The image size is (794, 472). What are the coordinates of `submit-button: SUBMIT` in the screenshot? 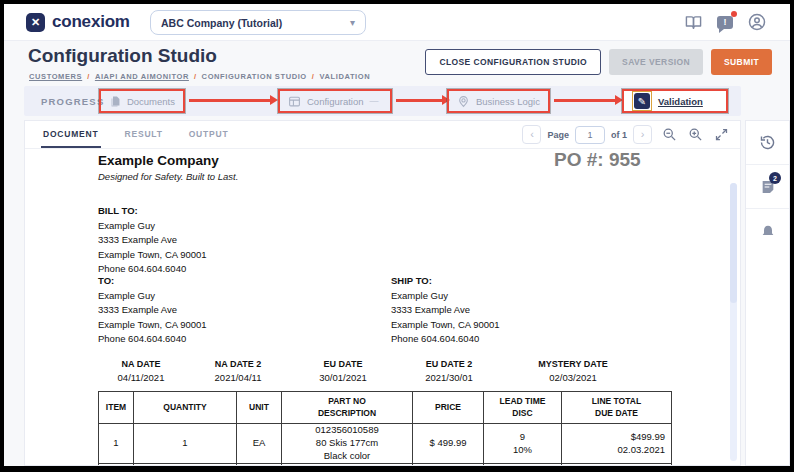 It's located at (742, 62).